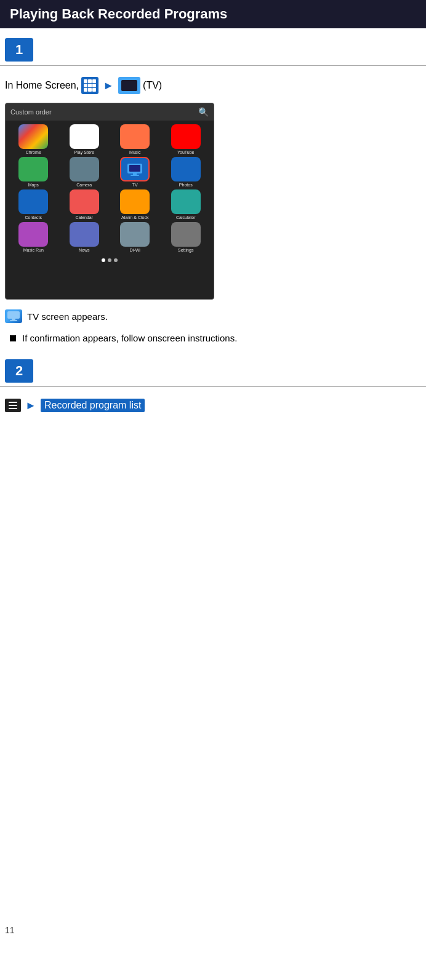  Describe the element at coordinates (118, 14) in the screenshot. I see `page-title: Playing Back Recorded Programs` at that location.